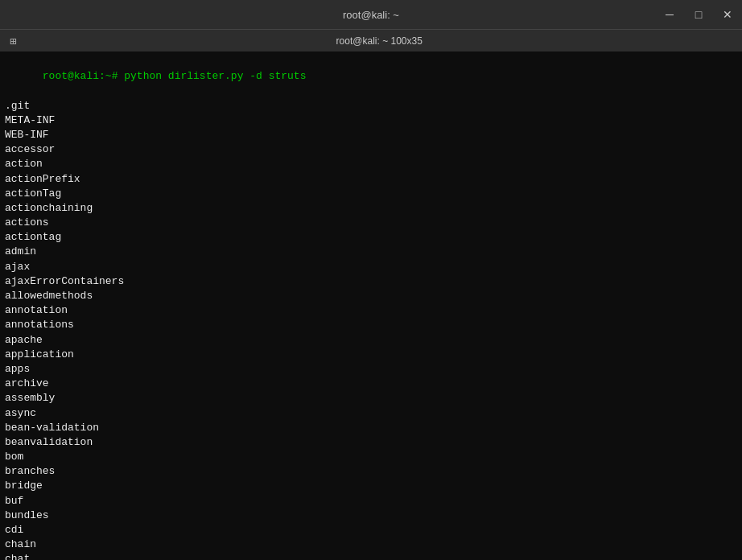 Image resolution: width=742 pixels, height=560 pixels. I want to click on menu-icon: ⊞, so click(13, 41).